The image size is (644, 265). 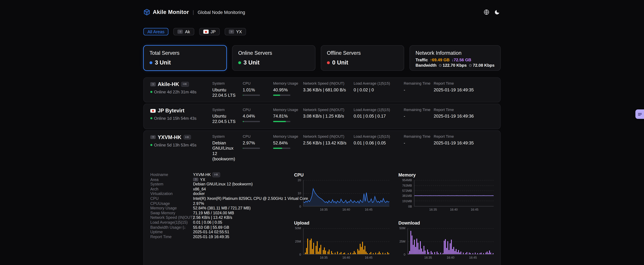 What do you see at coordinates (407, 185) in the screenshot?
I see `y-tick-label: 763MB` at bounding box center [407, 185].